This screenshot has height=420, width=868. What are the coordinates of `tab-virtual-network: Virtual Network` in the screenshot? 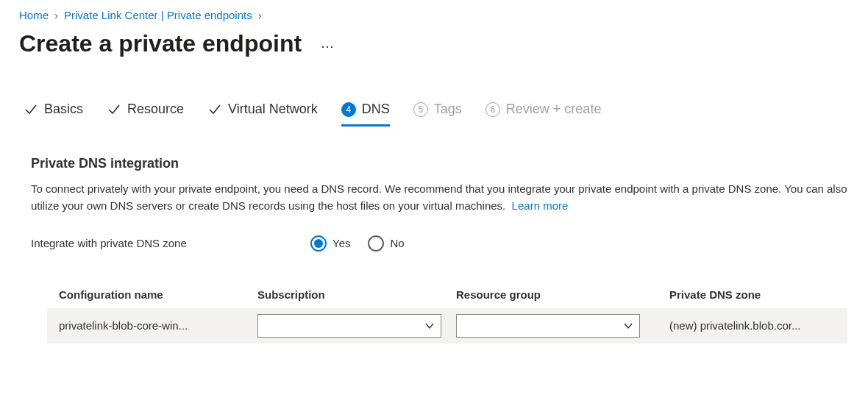 It's located at (263, 114).